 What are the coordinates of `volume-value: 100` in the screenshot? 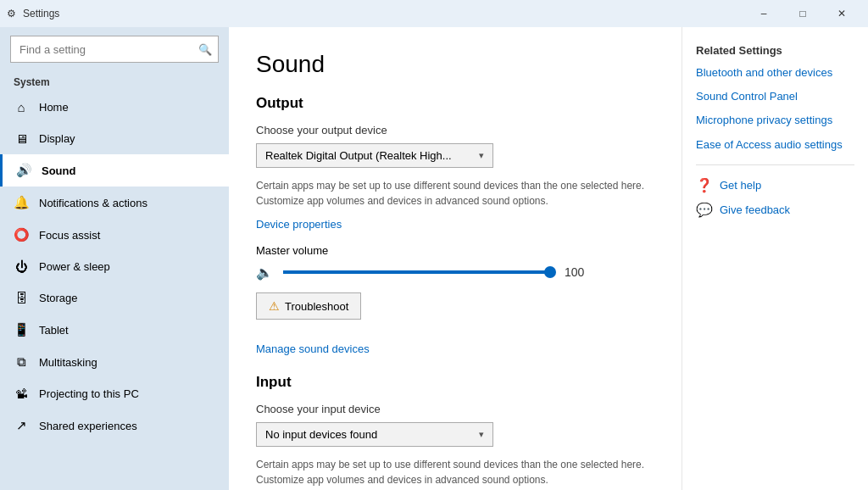 It's located at (577, 272).